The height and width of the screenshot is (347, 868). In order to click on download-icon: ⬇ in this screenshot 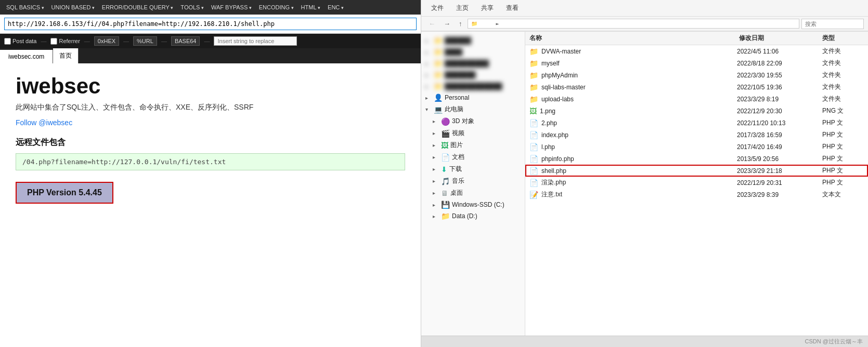, I will do `click(444, 169)`.